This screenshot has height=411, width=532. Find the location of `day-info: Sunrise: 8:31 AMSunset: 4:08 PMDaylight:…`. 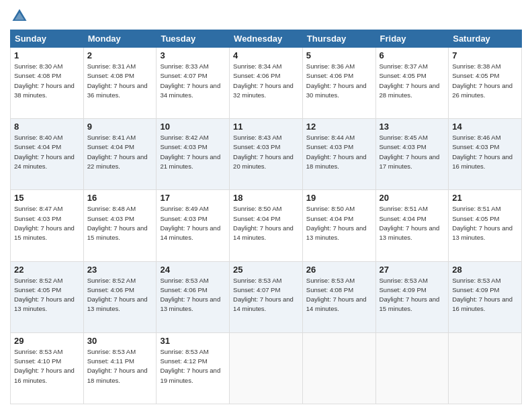

day-info: Sunrise: 8:31 AMSunset: 4:08 PMDaylight:… is located at coordinates (120, 81).